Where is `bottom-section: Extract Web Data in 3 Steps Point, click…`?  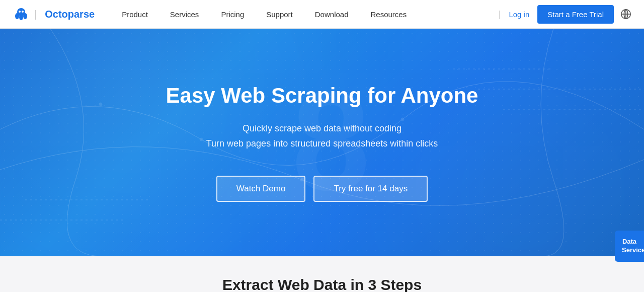
bottom-section: Extract Web Data in 3 Steps Point, click… is located at coordinates (322, 274).